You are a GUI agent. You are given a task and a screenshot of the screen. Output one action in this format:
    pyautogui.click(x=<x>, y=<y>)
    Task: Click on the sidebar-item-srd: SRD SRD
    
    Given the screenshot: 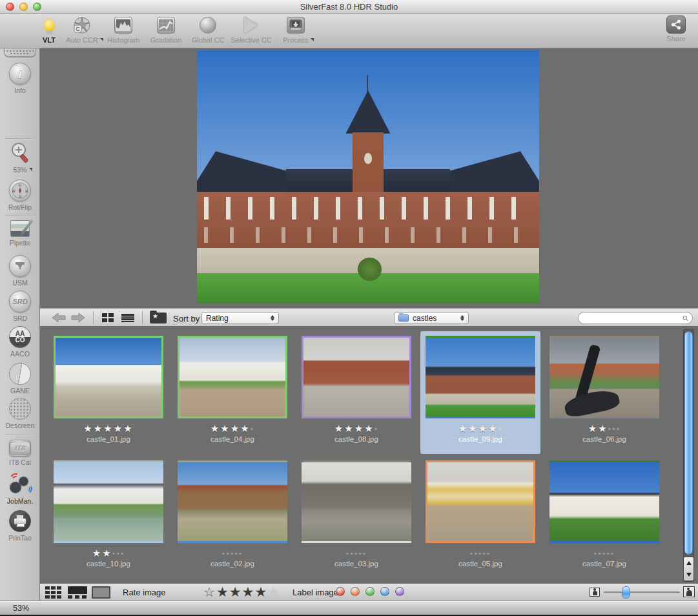 What is the action you would take?
    pyautogui.click(x=20, y=306)
    